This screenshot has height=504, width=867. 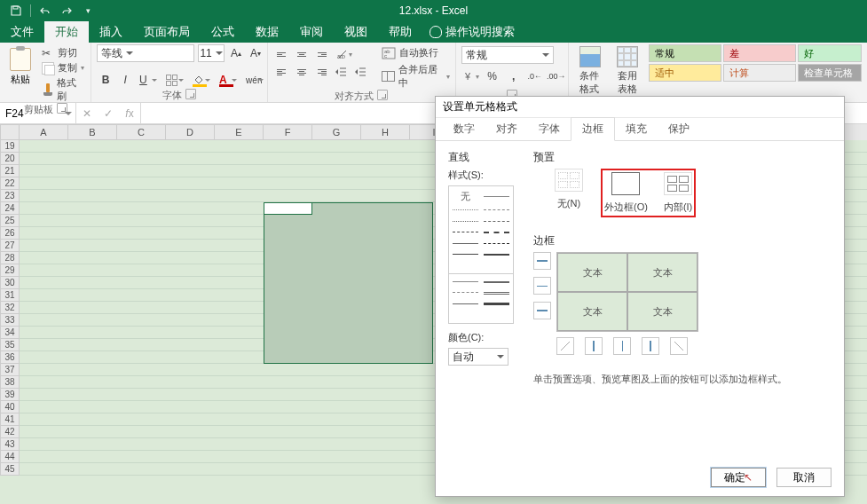 What do you see at coordinates (10, 395) in the screenshot?
I see `row-header: 39` at bounding box center [10, 395].